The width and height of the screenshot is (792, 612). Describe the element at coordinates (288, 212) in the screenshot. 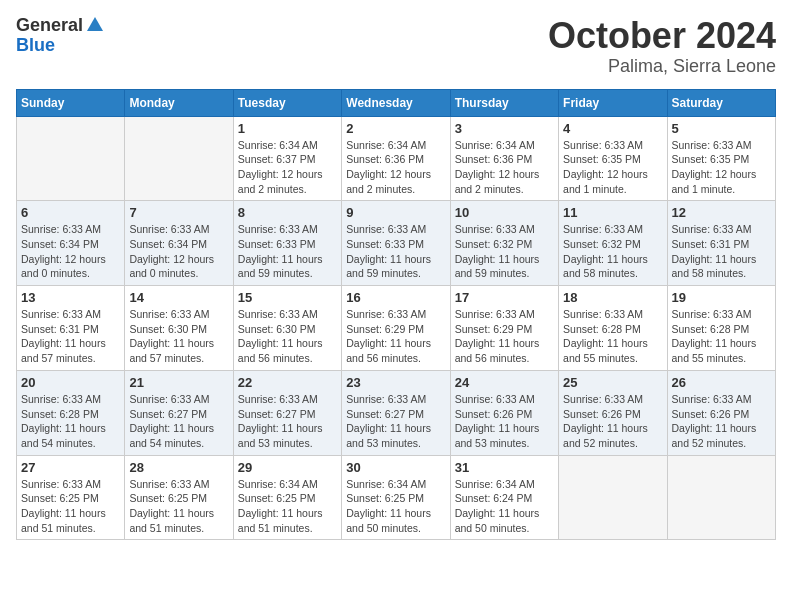

I see `day-number: 8` at that location.